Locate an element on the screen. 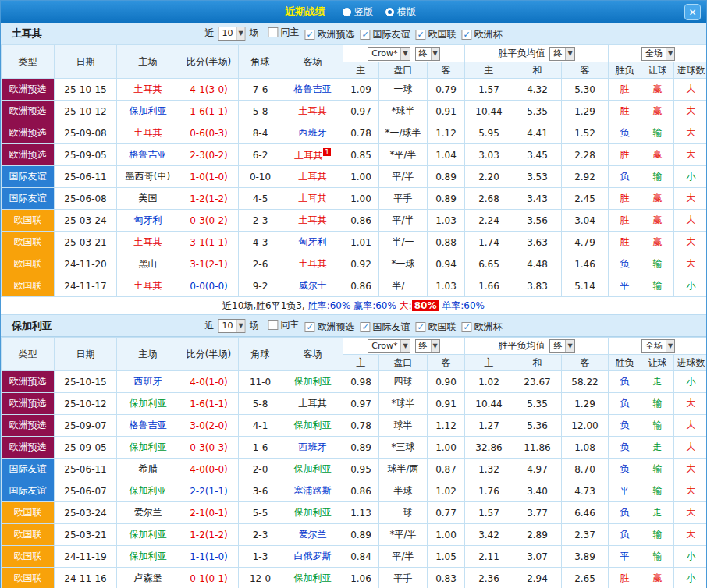 This screenshot has width=707, height=588. handicap-line: 半球 is located at coordinates (403, 491).